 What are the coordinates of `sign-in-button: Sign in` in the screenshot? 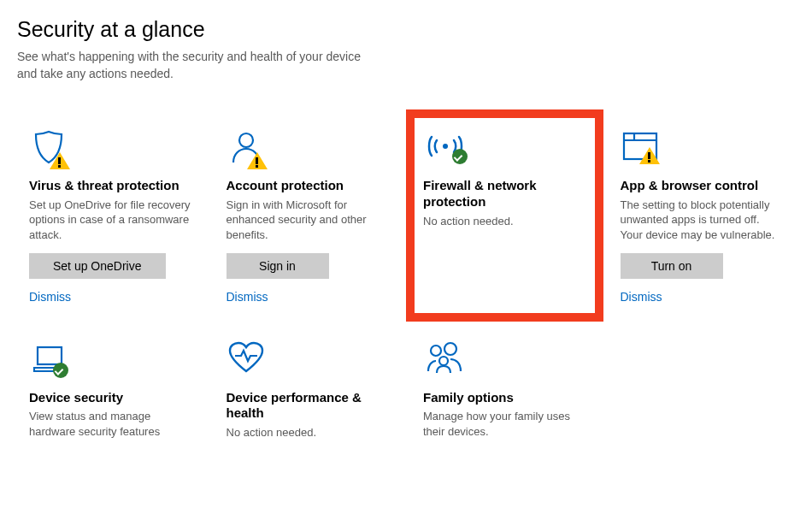 It's located at (278, 266).